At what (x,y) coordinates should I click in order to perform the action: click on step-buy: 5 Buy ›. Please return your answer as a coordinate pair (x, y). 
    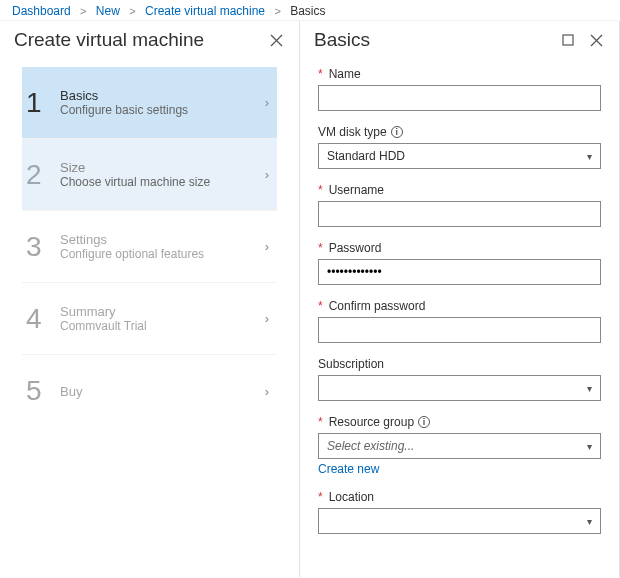
    Looking at the image, I should click on (150, 391).